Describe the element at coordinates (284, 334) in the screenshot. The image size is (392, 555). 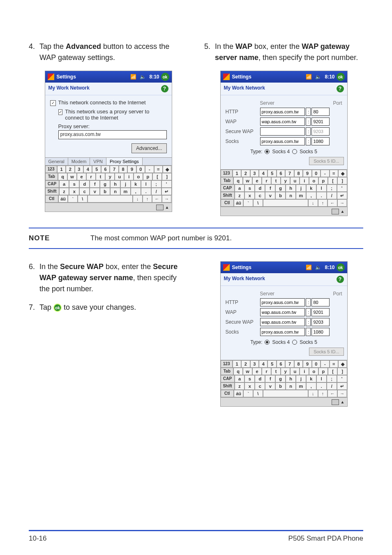
I see `screenshot-secure-wap-settings: Settings 📶 🔈 8:10 ok My Work Network ? S…` at that location.